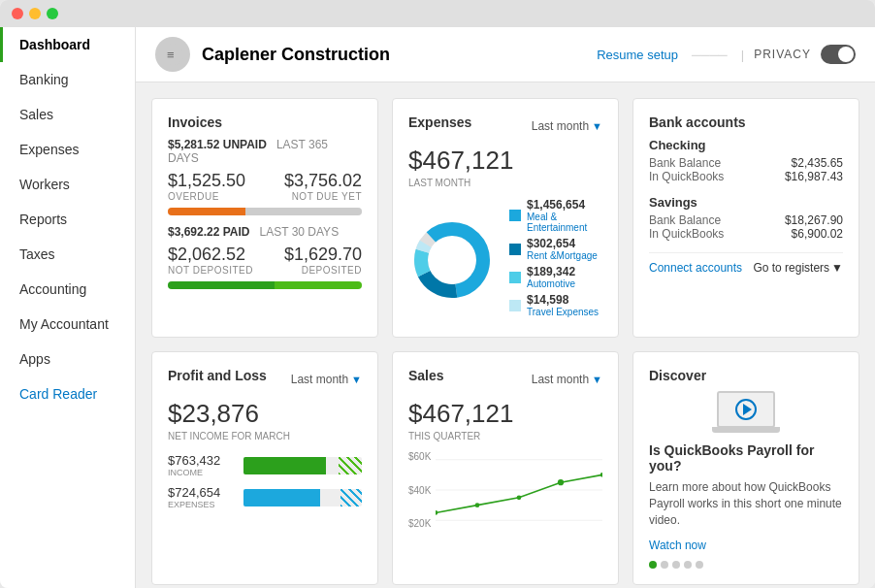  What do you see at coordinates (68, 184) in the screenshot?
I see `sidebar-item-workers: Workers` at bounding box center [68, 184].